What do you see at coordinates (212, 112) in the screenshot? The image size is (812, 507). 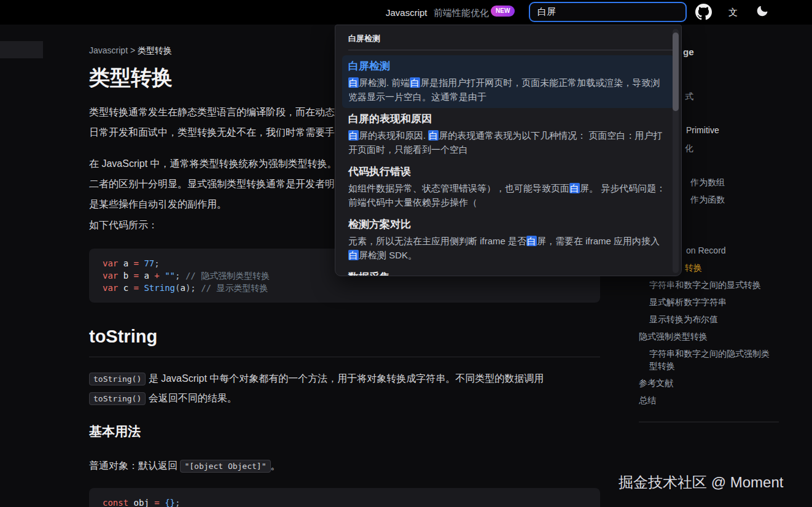 I see `paragraph-line: 类型转换通常发生在静态类型语言的编译阶段，而在动态` at bounding box center [212, 112].